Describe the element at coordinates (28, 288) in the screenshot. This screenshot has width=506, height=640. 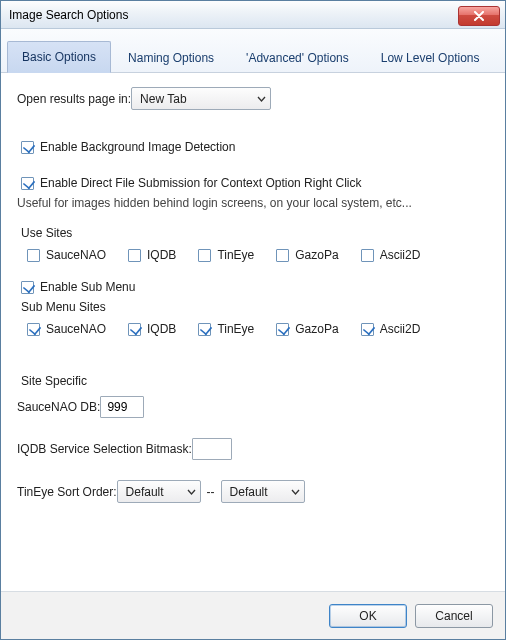
I see `enable-submenu-checkbox` at that location.